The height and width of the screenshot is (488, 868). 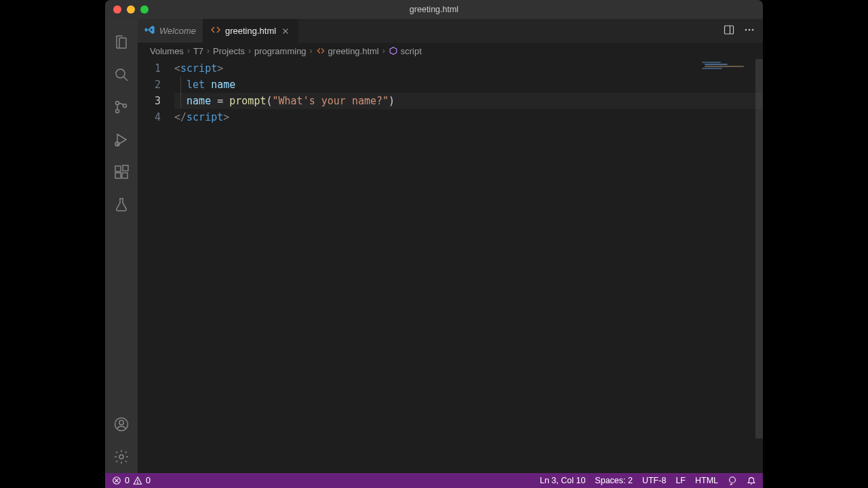 I want to click on close-tab-icon, so click(x=285, y=31).